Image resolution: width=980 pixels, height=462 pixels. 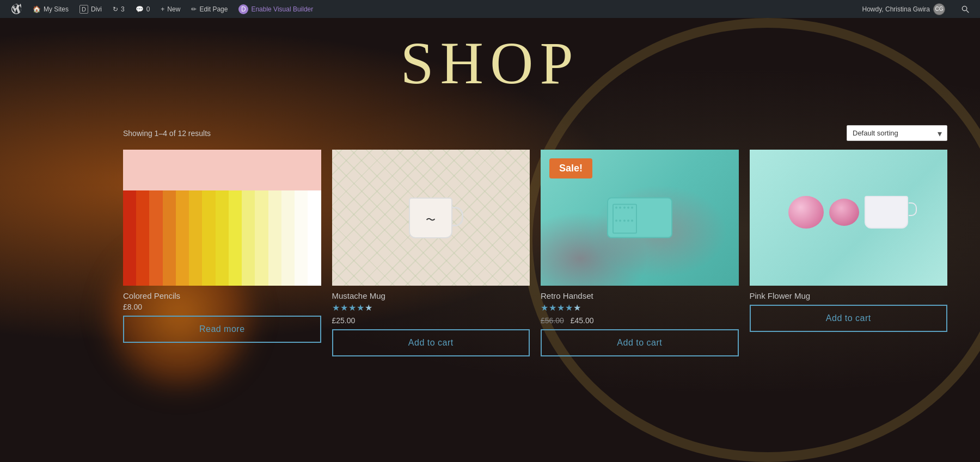 I want to click on new-label: New, so click(x=174, y=9).